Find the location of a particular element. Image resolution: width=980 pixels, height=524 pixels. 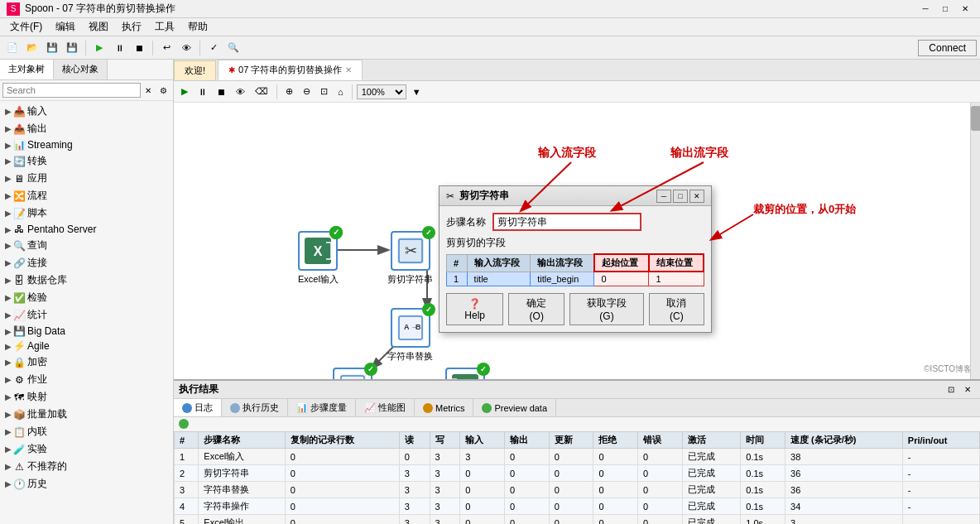

toolbar-run: ▶ is located at coordinates (99, 48).